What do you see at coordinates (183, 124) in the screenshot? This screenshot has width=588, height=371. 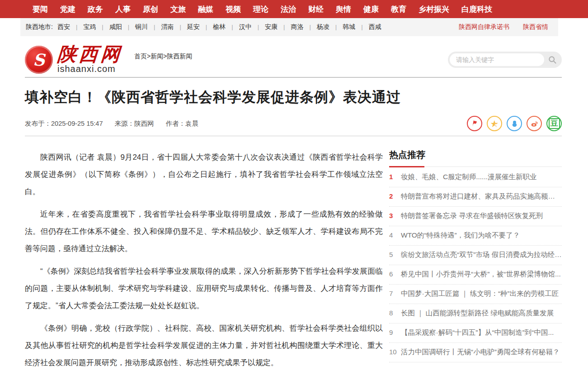 I see `author: 作者：袁晨` at bounding box center [183, 124].